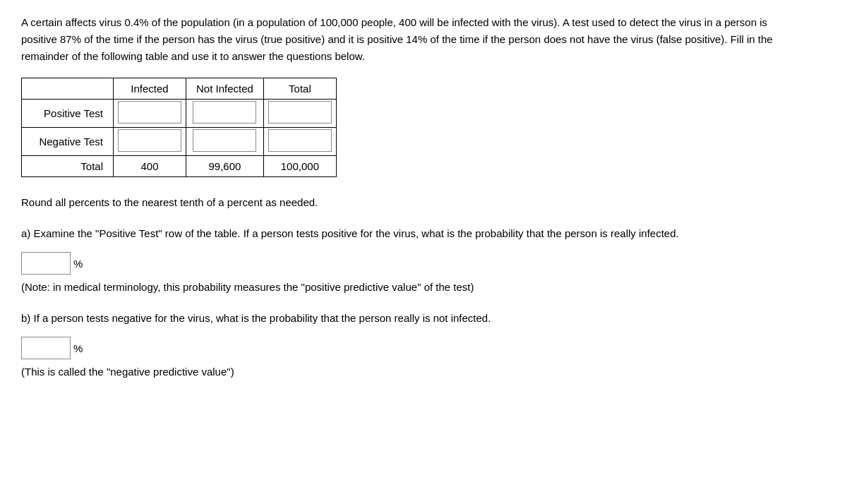 The height and width of the screenshot is (504, 847). What do you see at coordinates (409, 287) in the screenshot?
I see `question-a-note: (Note: in medical terminology, this prob…` at bounding box center [409, 287].